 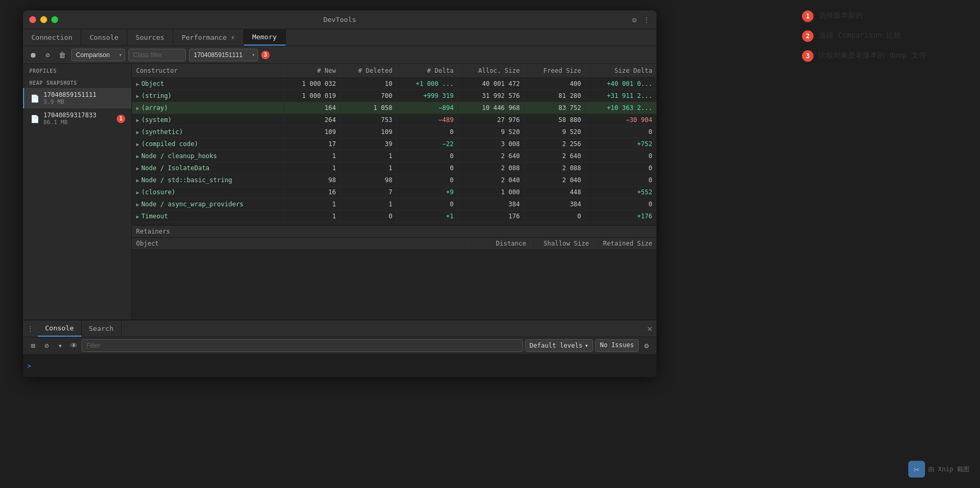 I want to click on retainers-body, so click(x=394, y=285).